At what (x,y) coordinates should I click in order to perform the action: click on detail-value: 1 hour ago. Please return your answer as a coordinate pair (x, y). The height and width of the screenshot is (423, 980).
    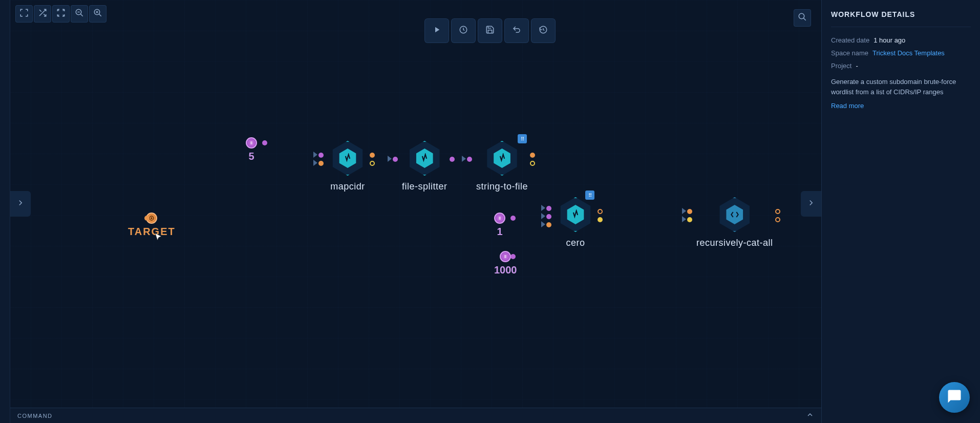
    Looking at the image, I should click on (889, 40).